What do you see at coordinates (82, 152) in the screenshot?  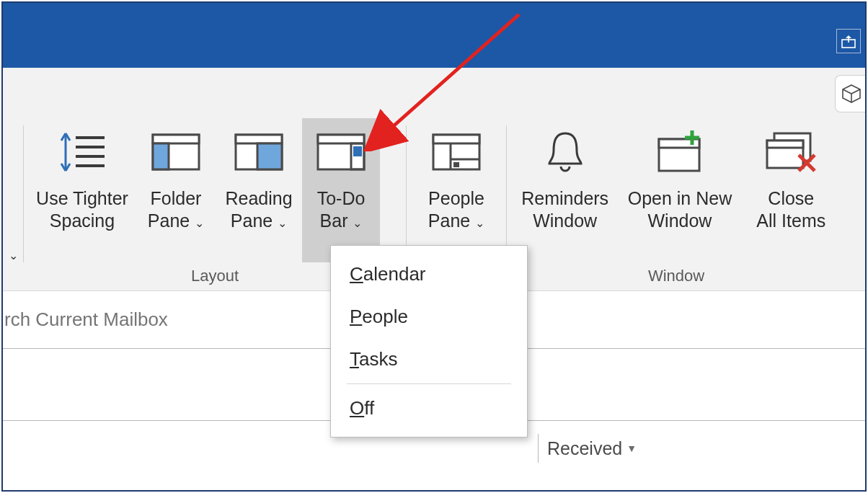 I see `tighter-spacing-icon` at bounding box center [82, 152].